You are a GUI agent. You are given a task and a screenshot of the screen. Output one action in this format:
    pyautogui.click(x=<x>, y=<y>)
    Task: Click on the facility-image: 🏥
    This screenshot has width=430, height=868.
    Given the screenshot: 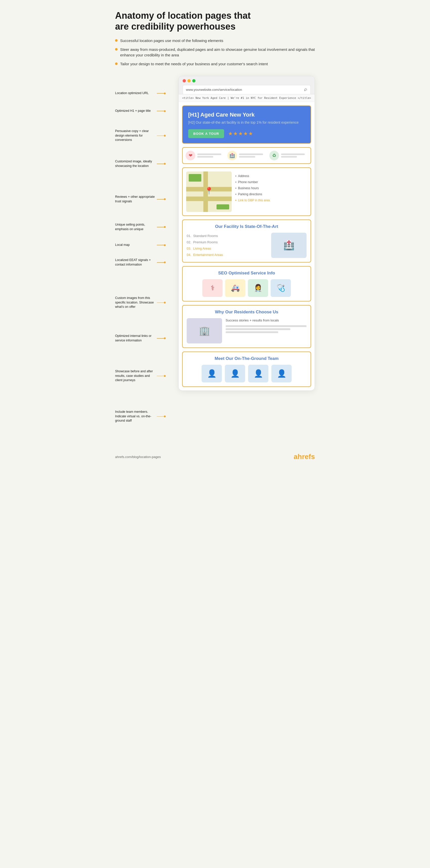 What is the action you would take?
    pyautogui.click(x=289, y=245)
    